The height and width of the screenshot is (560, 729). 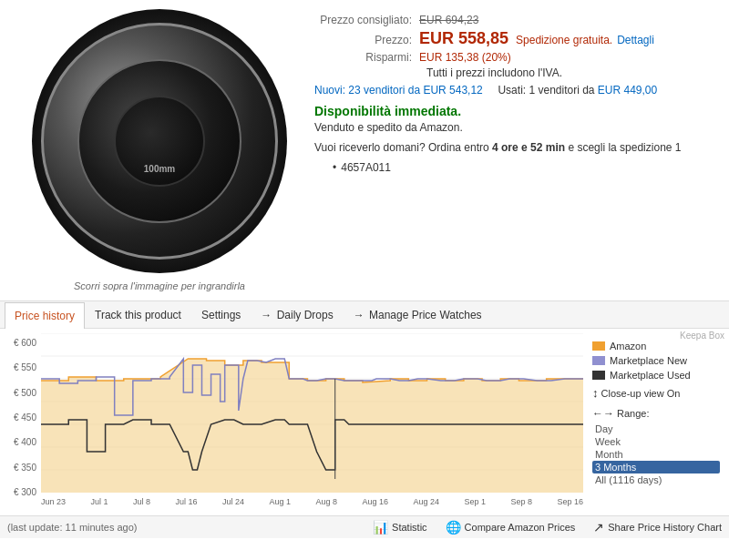 What do you see at coordinates (564, 40) in the screenshot?
I see `free-shipping: Spedizione gratuita.` at bounding box center [564, 40].